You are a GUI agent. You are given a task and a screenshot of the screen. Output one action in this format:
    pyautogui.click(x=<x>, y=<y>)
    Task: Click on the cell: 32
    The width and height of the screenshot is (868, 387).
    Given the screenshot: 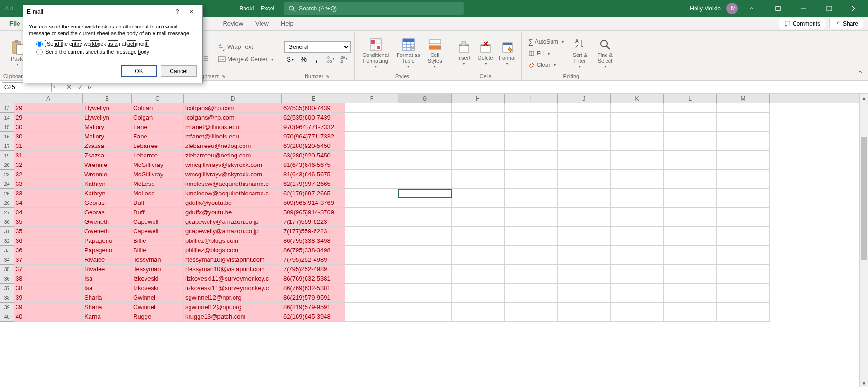 What is the action you would take?
    pyautogui.click(x=48, y=175)
    